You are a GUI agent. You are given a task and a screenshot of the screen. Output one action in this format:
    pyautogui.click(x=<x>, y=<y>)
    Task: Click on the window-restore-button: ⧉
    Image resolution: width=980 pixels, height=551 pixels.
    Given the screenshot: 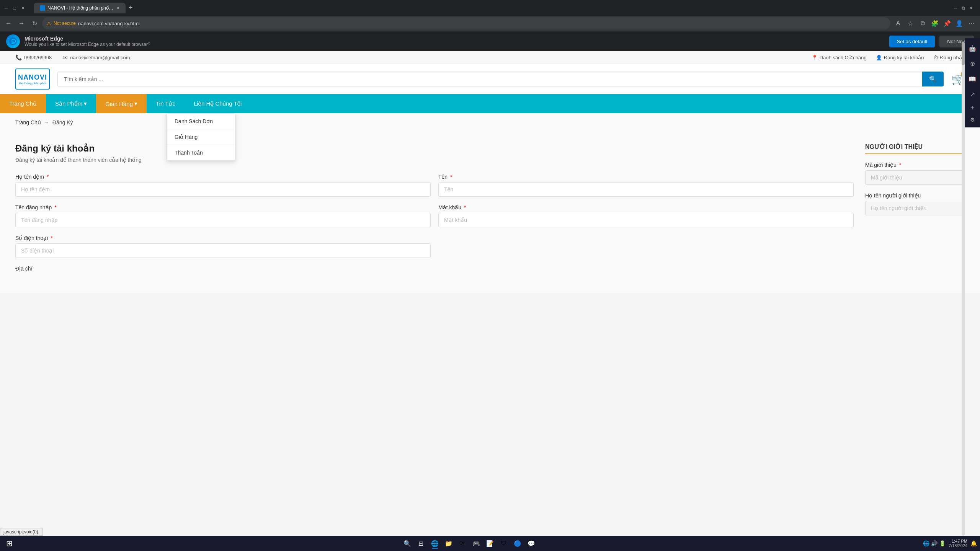 What is the action you would take?
    pyautogui.click(x=963, y=8)
    